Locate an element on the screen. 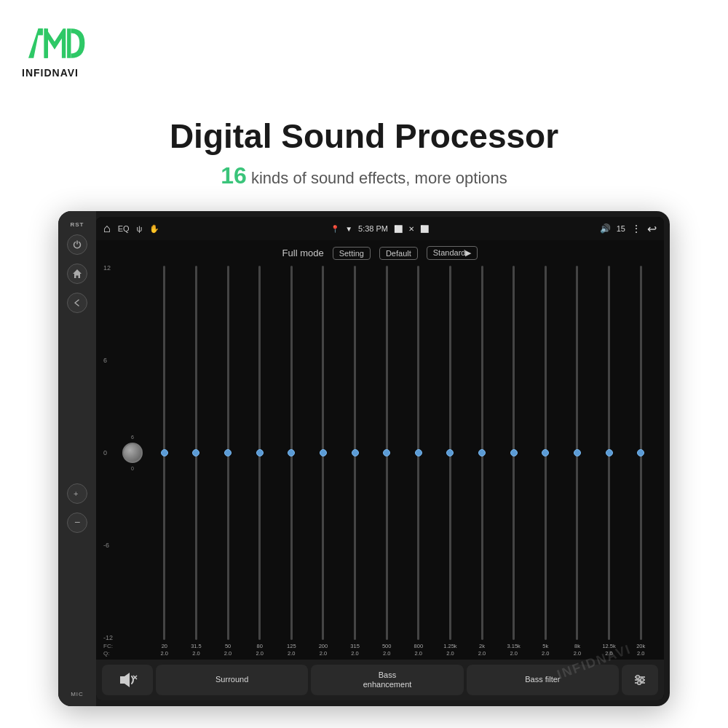 This screenshot has height=728, width=728. eq-band-1.25k is located at coordinates (451, 453).